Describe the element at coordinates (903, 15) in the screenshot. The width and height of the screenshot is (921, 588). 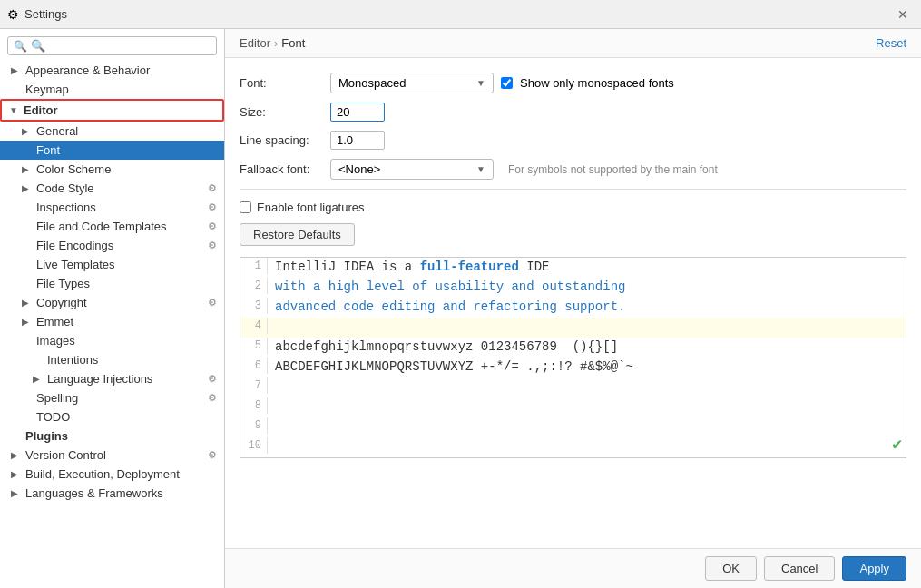
I see `close-button: ✕` at that location.